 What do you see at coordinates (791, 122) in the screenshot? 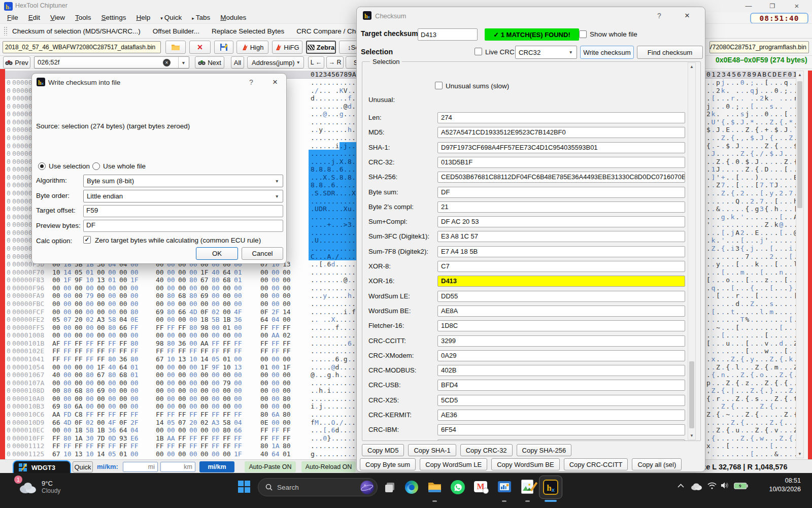
I see `ascii-char: *` at bounding box center [791, 122].